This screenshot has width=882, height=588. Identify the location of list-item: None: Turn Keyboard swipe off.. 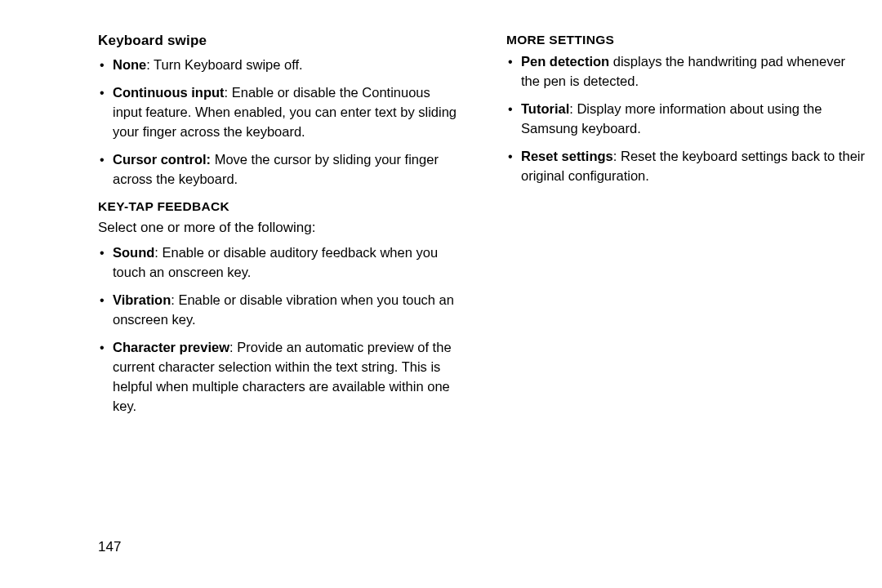
(278, 65).